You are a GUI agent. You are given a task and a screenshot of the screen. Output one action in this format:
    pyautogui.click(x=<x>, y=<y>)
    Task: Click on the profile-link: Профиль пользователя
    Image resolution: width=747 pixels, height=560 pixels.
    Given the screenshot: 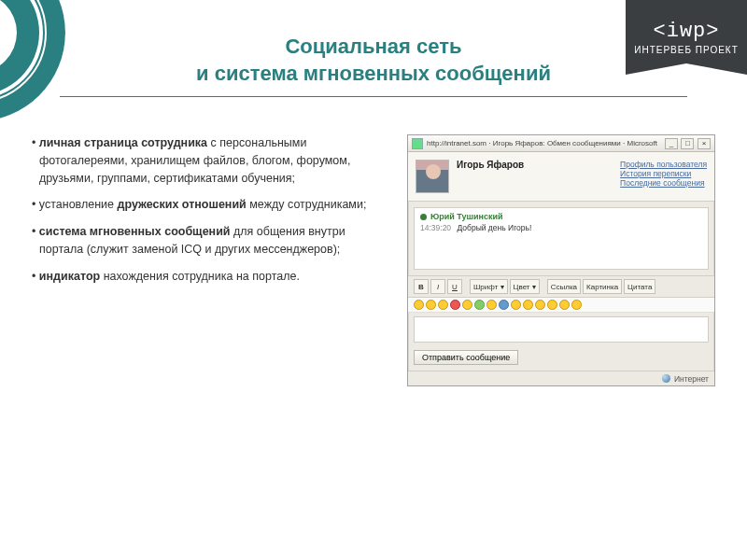 What is the action you would take?
    pyautogui.click(x=663, y=164)
    